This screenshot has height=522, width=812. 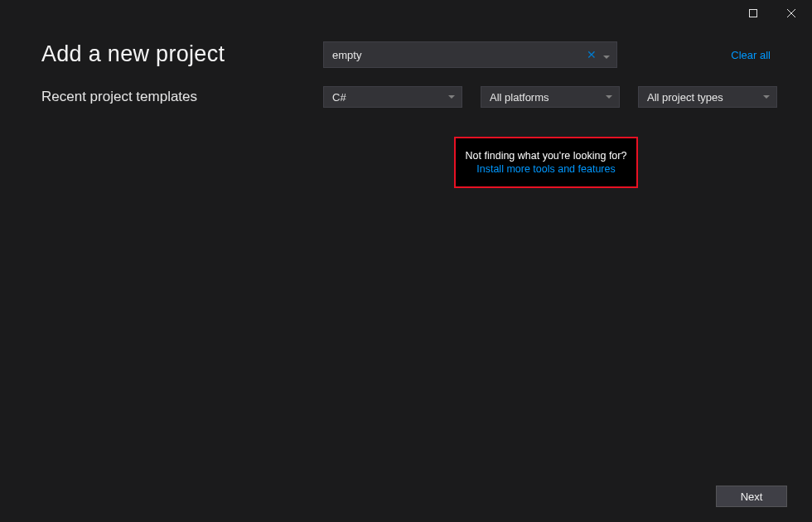 I want to click on language-filter-value: C#, so click(x=340, y=98).